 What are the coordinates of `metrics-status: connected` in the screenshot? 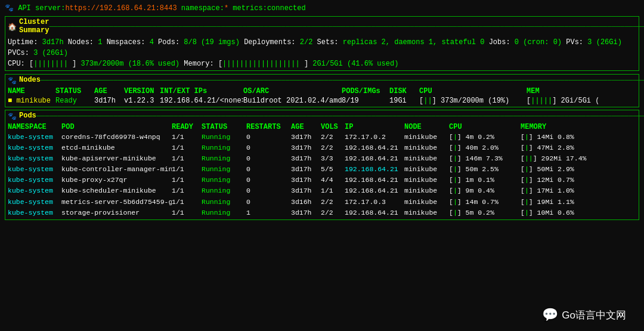 It's located at (286, 8).